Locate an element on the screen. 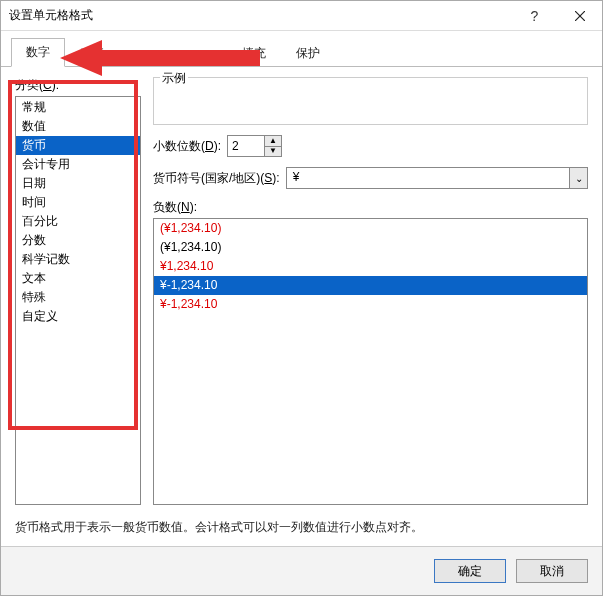 Image resolution: width=603 pixels, height=596 pixels. sample-box: 示例 is located at coordinates (370, 101).